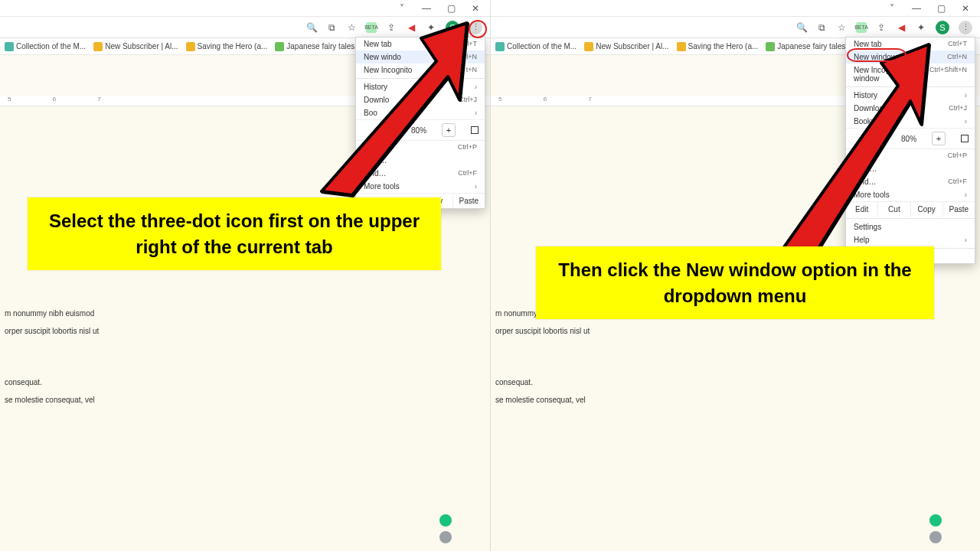 Image resolution: width=980 pixels, height=551 pixels. Describe the element at coordinates (243, 314) in the screenshot. I see `doc-text: m nonummy nibh euismod` at that location.